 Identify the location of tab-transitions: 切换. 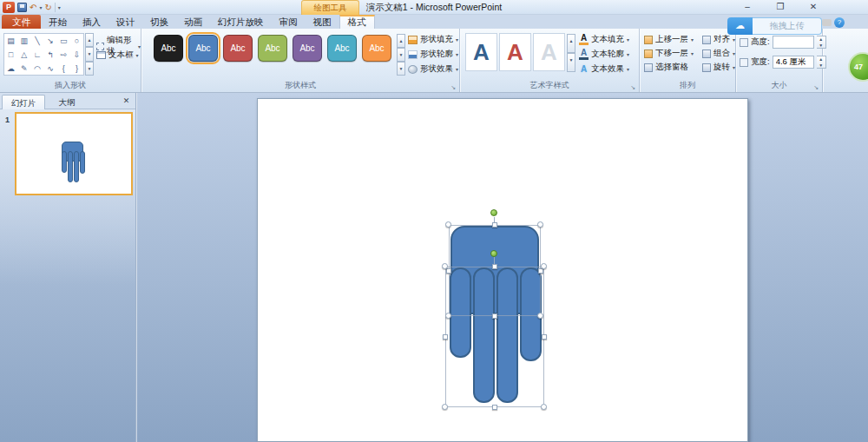
(160, 22).